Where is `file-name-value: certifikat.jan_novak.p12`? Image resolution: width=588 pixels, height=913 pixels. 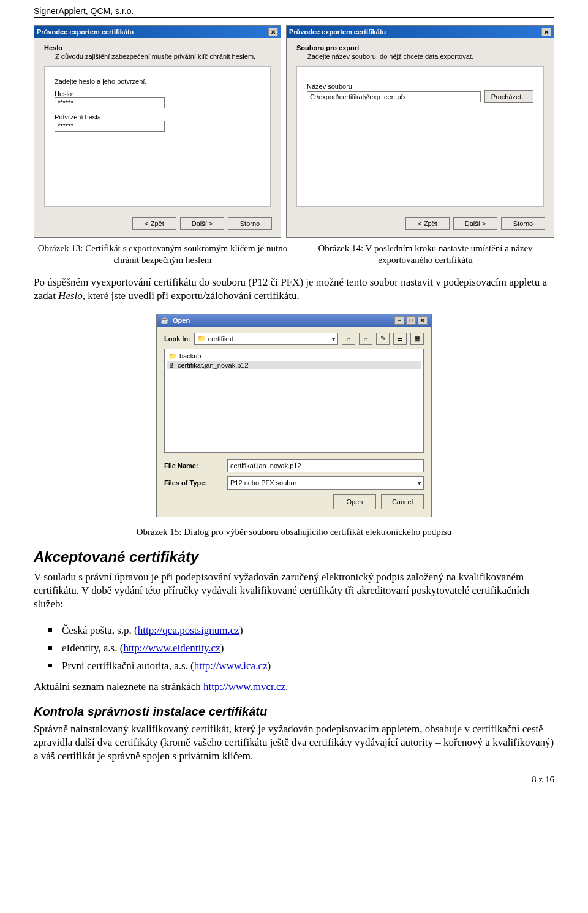
file-name-value: certifikat.jan_novak.p12 is located at coordinates (266, 466).